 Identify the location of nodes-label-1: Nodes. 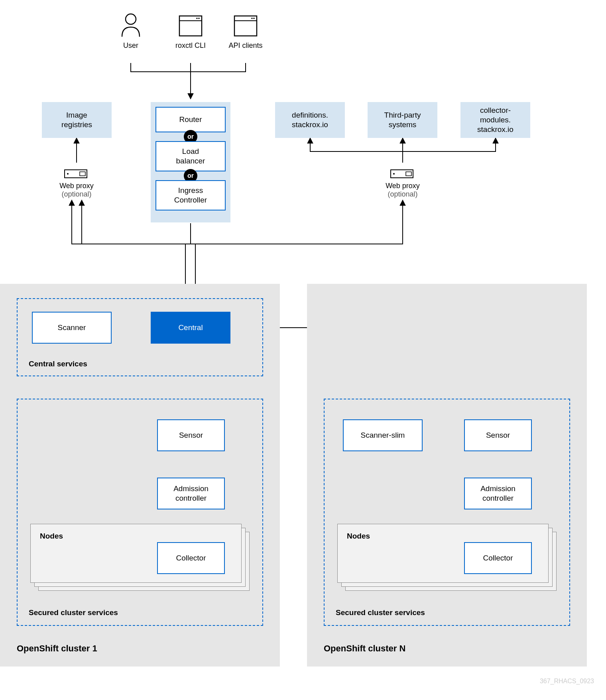
(51, 536).